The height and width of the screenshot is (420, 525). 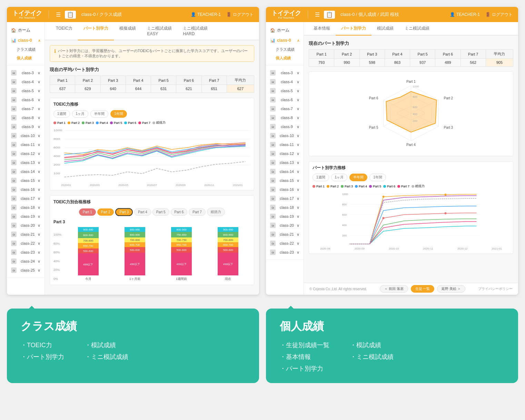 What do you see at coordinates (285, 163) in the screenshot?
I see `right-class13: 🗂class-13∨` at bounding box center [285, 163].